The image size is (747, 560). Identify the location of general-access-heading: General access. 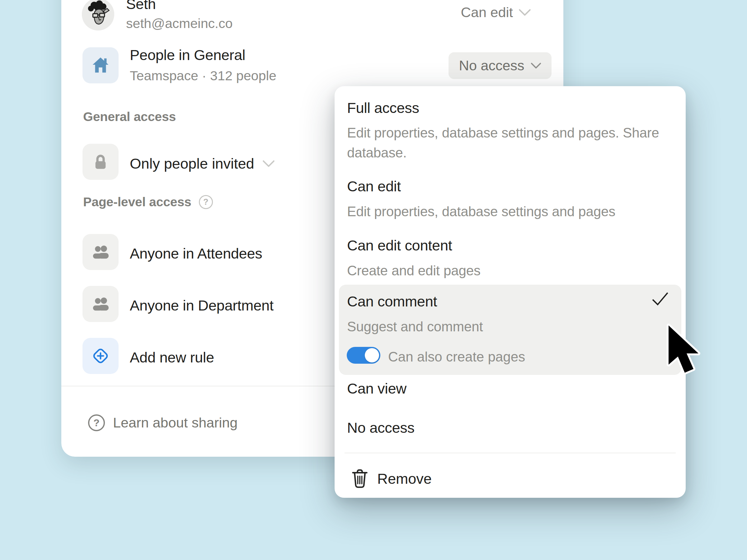
(130, 117).